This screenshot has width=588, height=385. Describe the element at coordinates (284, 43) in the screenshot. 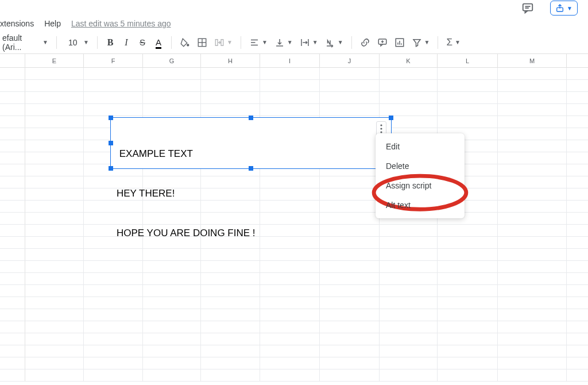

I see `vertical-align-button: ▼` at that location.